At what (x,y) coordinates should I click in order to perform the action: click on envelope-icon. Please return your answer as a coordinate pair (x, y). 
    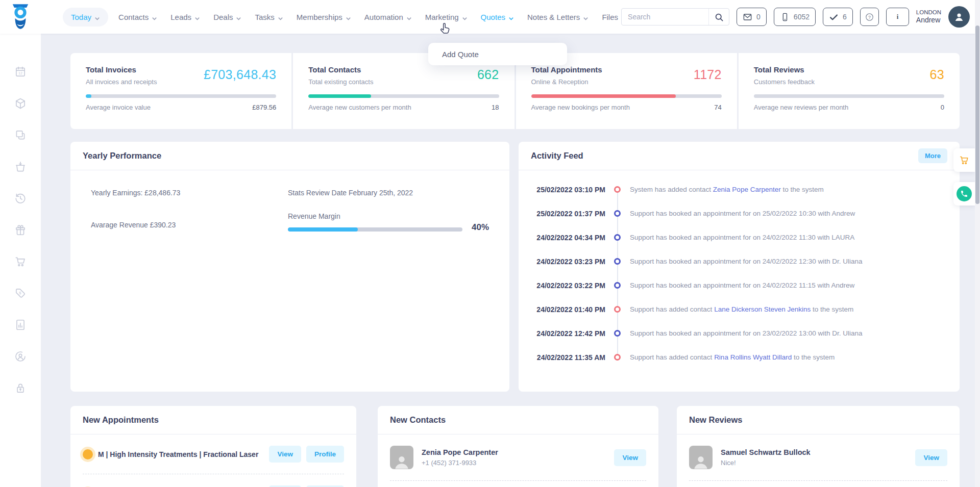
    Looking at the image, I should click on (747, 17).